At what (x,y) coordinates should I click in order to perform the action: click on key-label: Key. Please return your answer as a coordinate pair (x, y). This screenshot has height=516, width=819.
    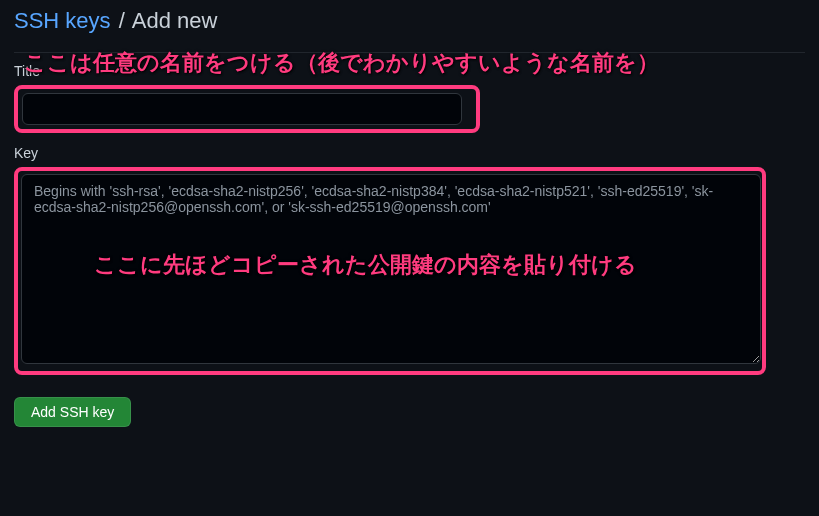
    Looking at the image, I should click on (410, 153).